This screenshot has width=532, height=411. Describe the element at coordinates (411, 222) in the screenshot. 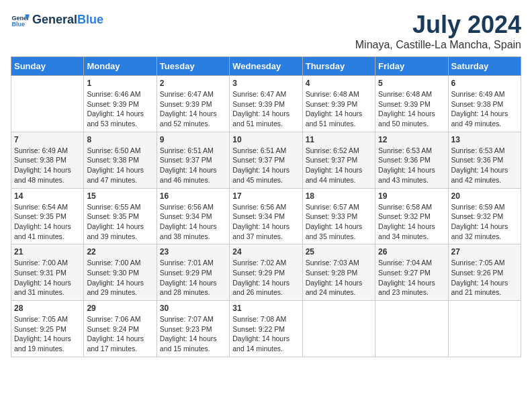

I see `cell-content: Sunrise: 6:58 AM Sunset: 9:32 PM Dayligh…` at that location.